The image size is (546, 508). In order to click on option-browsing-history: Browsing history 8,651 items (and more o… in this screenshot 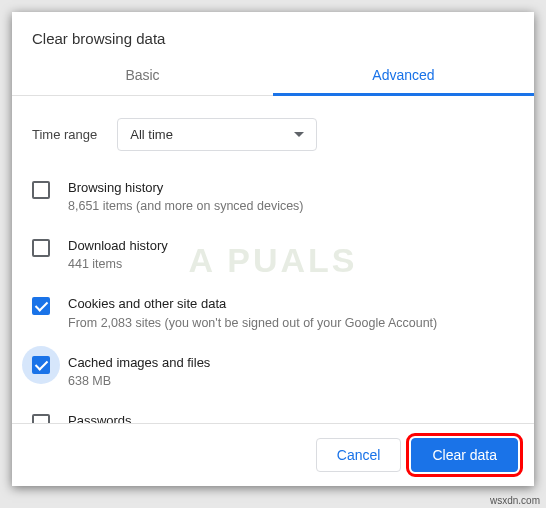, I will do `click(275, 198)`.